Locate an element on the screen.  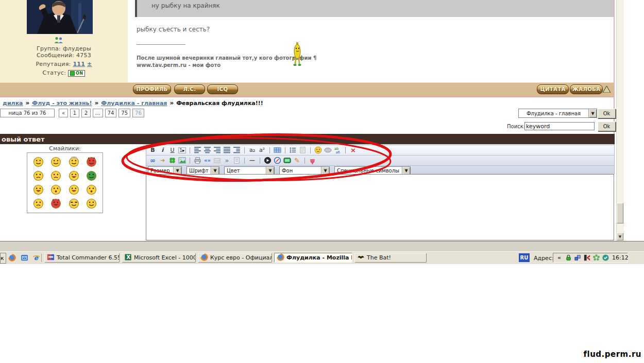
search-ok-button: Ok is located at coordinates (607, 127).